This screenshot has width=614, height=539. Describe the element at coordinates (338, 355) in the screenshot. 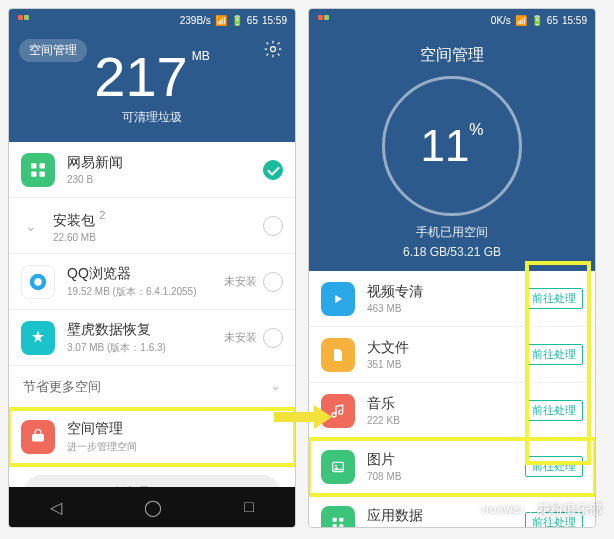

I see `file-icon` at that location.